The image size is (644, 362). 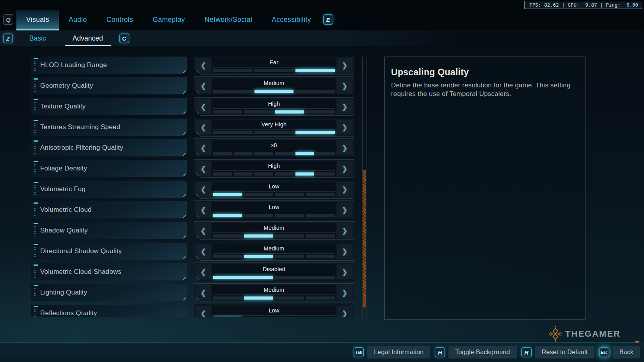 I want to click on setting-row: Foliage Density ❮ High ❯, so click(x=193, y=169).